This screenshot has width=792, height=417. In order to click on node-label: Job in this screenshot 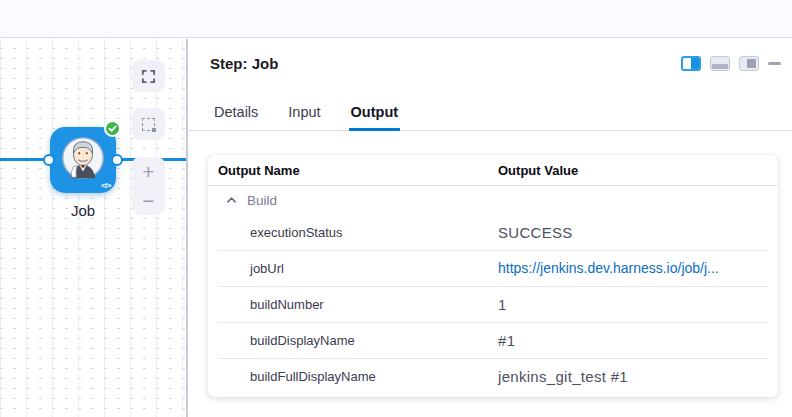, I will do `click(83, 210)`.